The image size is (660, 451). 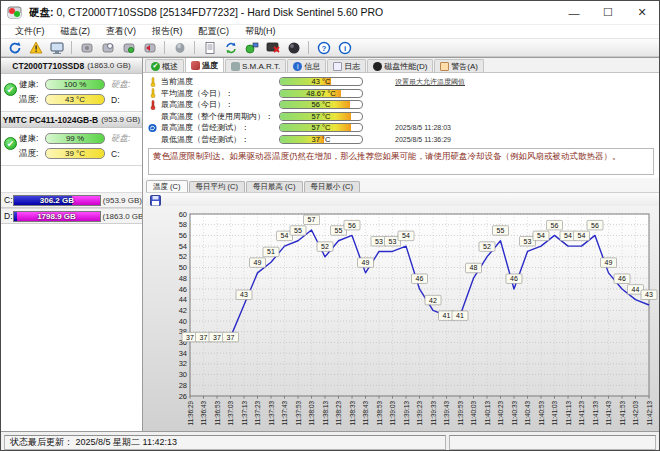 What do you see at coordinates (582, 414) in the screenshot?
I see `svg-text: 11:41:23` at bounding box center [582, 414].